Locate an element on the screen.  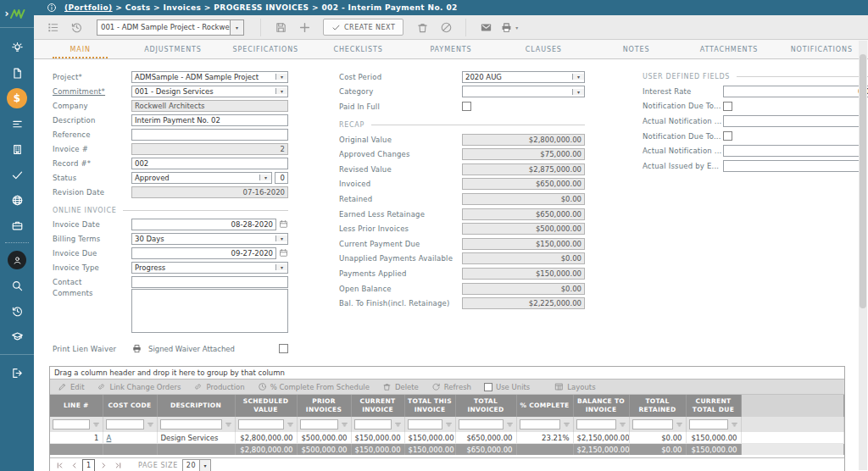
email-button is located at coordinates (486, 27).